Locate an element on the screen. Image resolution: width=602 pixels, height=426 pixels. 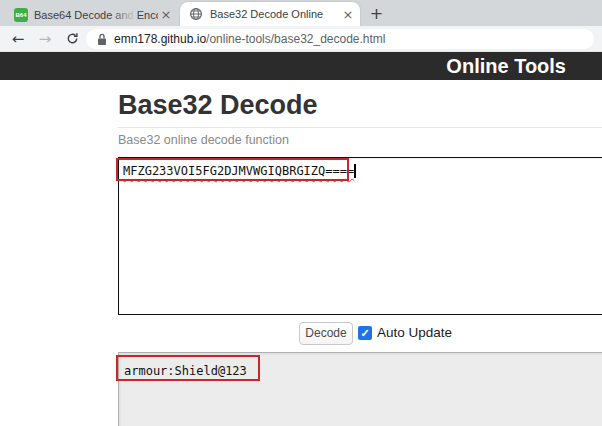
reload-icon is located at coordinates (72, 39).